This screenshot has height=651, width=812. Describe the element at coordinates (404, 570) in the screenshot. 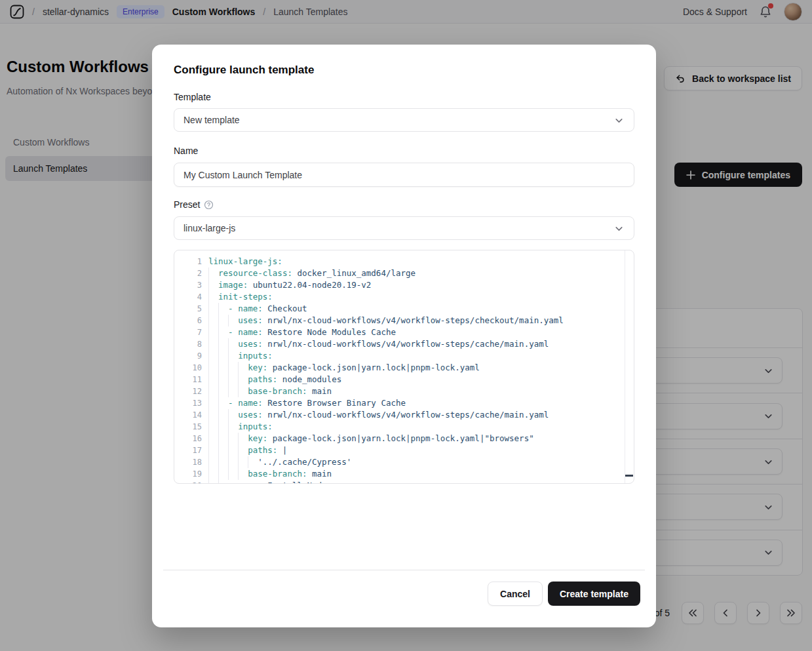

I see `footer-divider` at that location.